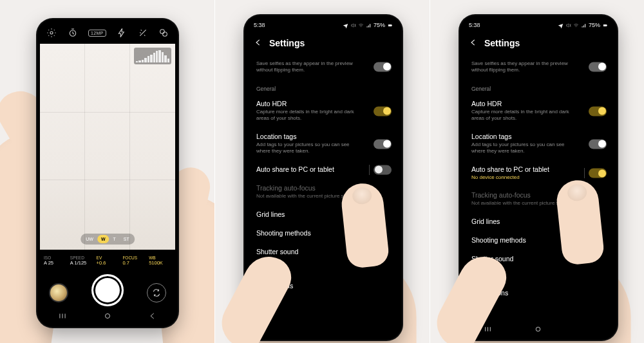 This screenshot has width=644, height=343. What do you see at coordinates (122, 33) in the screenshot?
I see `flash-icon` at bounding box center [122, 33].